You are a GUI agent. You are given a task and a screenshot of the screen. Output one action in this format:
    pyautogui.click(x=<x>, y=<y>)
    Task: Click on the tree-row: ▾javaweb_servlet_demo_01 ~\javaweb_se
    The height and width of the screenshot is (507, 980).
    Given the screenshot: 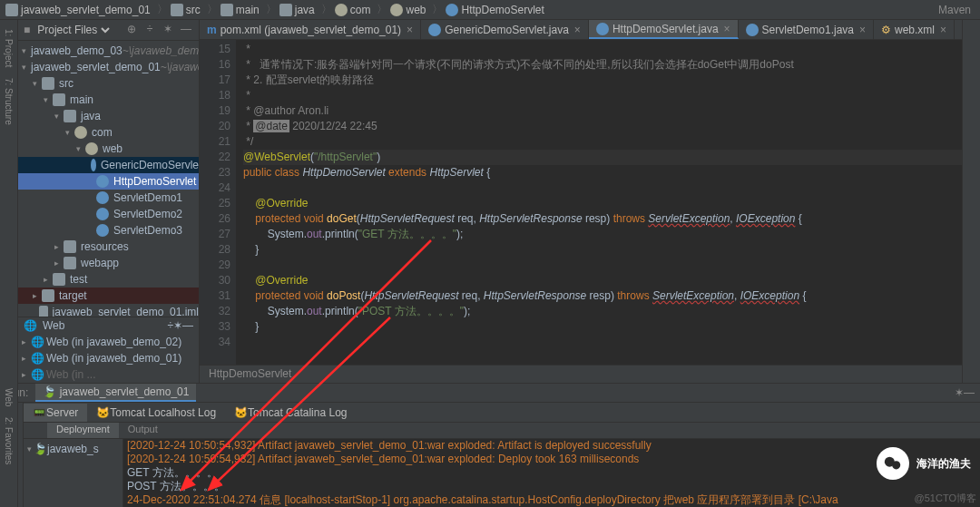 What is the action you would take?
    pyautogui.click(x=109, y=67)
    